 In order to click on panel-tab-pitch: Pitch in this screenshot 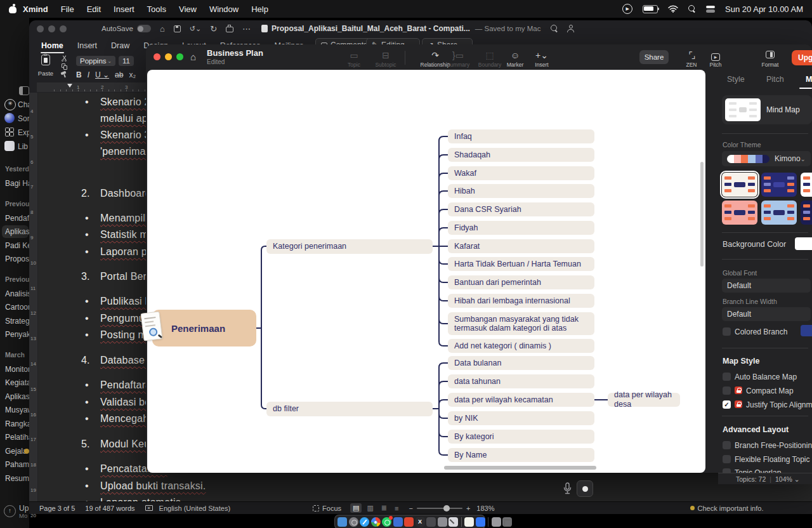, I will do `click(775, 79)`.